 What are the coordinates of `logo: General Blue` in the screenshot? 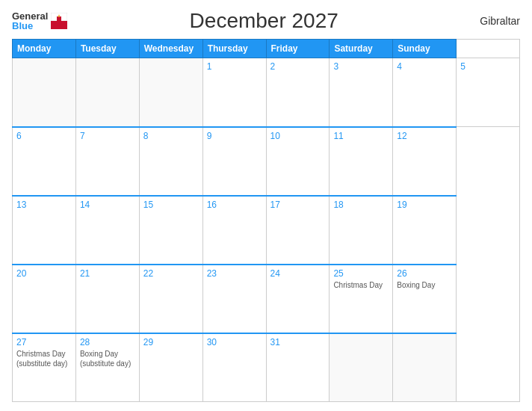 It's located at (40, 21).